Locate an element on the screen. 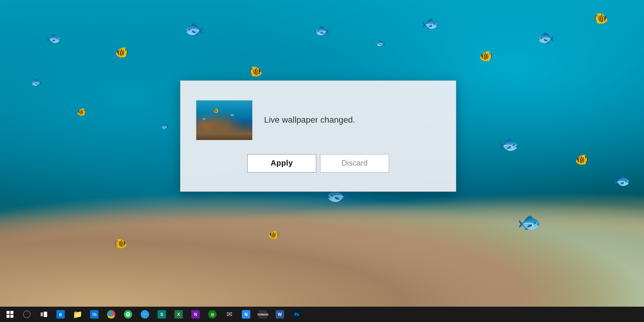 The image size is (644, 322). dialog-content-area: 🐠 🐟 🐟 Live wallpaper changed. is located at coordinates (318, 120).